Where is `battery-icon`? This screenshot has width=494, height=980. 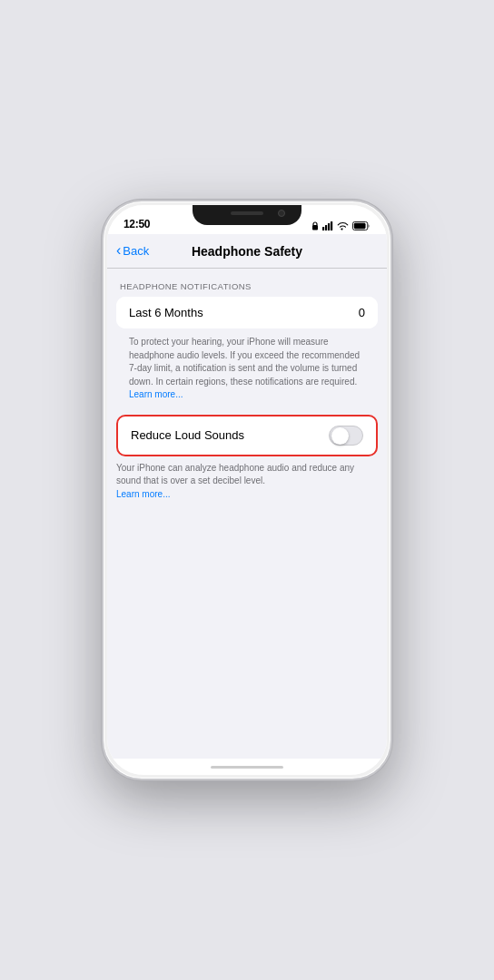
battery-icon is located at coordinates (361, 226).